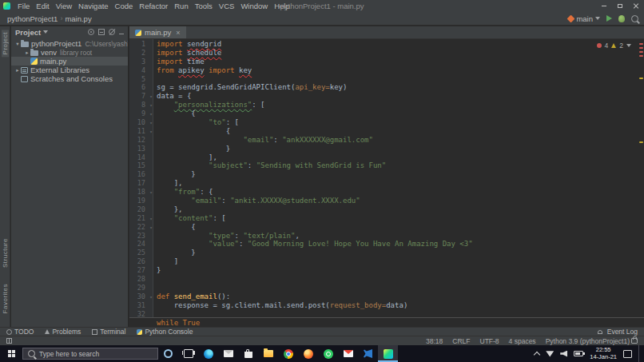 The image size is (644, 362). Describe the element at coordinates (641, 179) in the screenshot. I see `scrollbar` at that location.